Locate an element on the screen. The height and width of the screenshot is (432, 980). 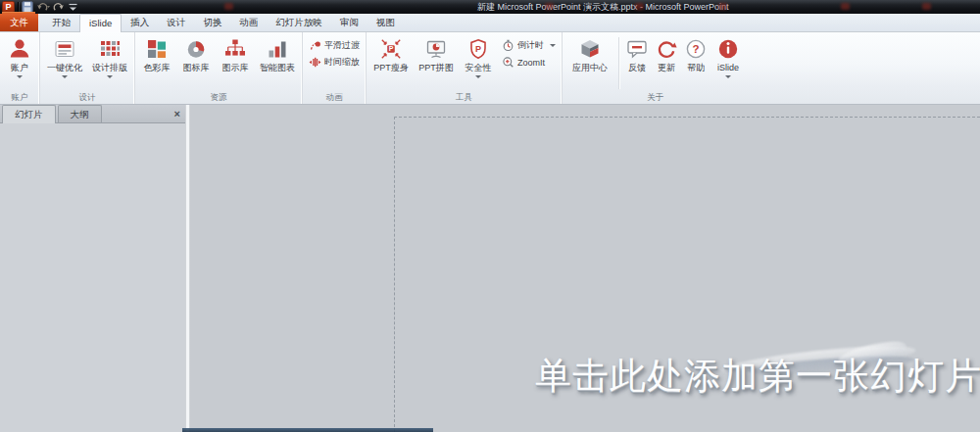
panel-tab-bar: 幻灯片 大纲 × is located at coordinates (92, 114).